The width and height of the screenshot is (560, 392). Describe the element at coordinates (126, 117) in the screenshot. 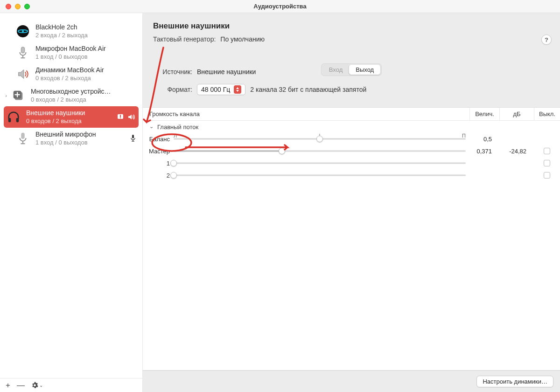

I see `device-status-icons` at that location.